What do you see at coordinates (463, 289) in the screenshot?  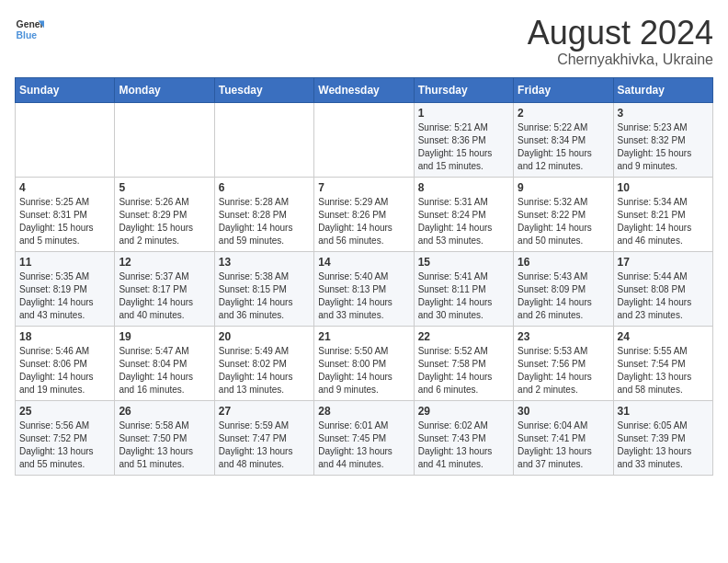 I see `calendar-cell: 15Sunrise: 5:41 AM Sunset: 8:11 PM Dayli…` at bounding box center [463, 289].